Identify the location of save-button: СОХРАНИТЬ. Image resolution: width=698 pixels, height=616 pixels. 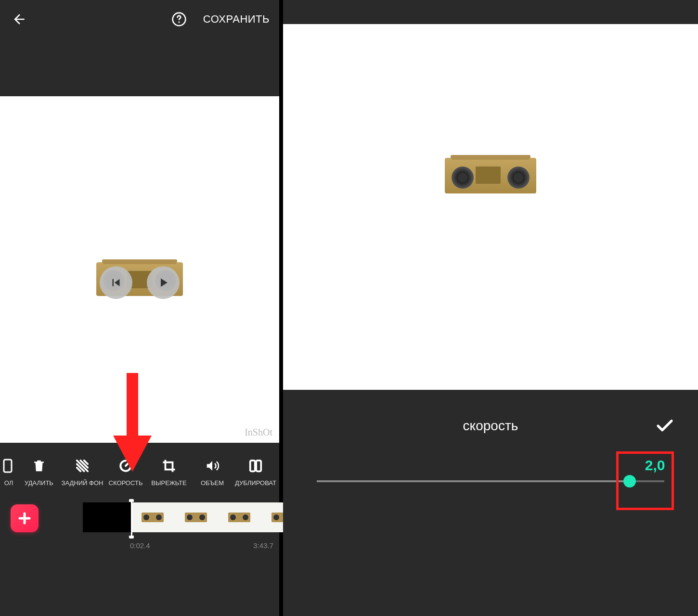
(236, 19).